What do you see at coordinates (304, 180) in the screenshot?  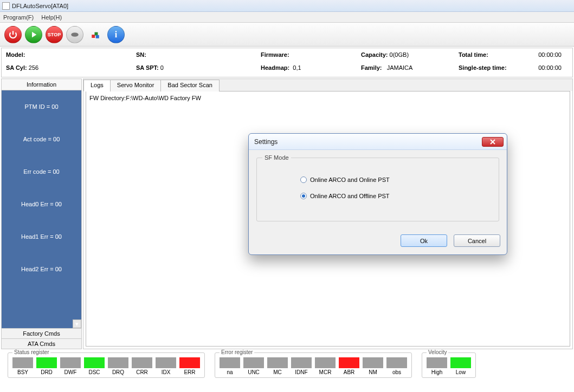 I see `radio-icon` at bounding box center [304, 180].